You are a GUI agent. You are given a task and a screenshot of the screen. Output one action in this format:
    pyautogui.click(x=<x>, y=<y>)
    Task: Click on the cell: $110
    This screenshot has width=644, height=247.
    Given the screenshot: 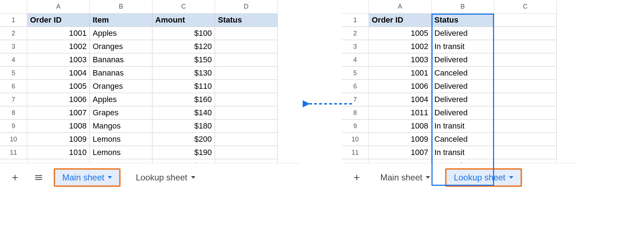 What is the action you would take?
    pyautogui.click(x=184, y=87)
    